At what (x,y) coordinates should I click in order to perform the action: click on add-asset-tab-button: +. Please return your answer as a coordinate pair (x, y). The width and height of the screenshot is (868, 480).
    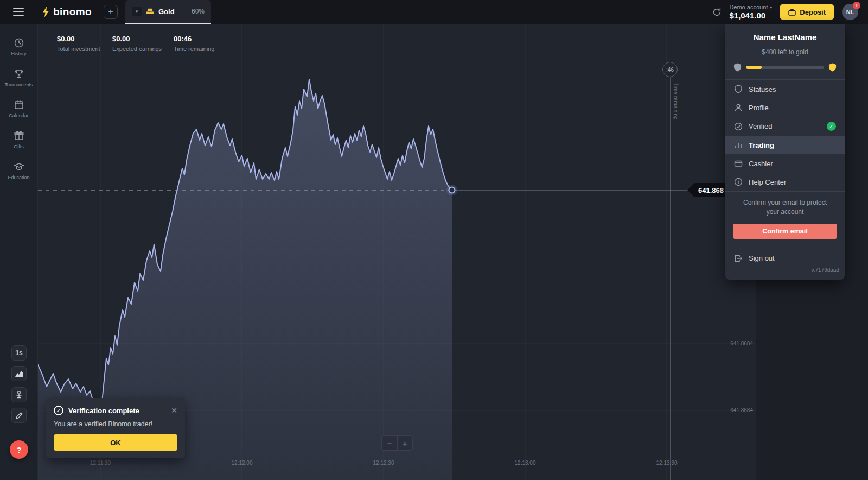
    Looking at the image, I should click on (111, 12).